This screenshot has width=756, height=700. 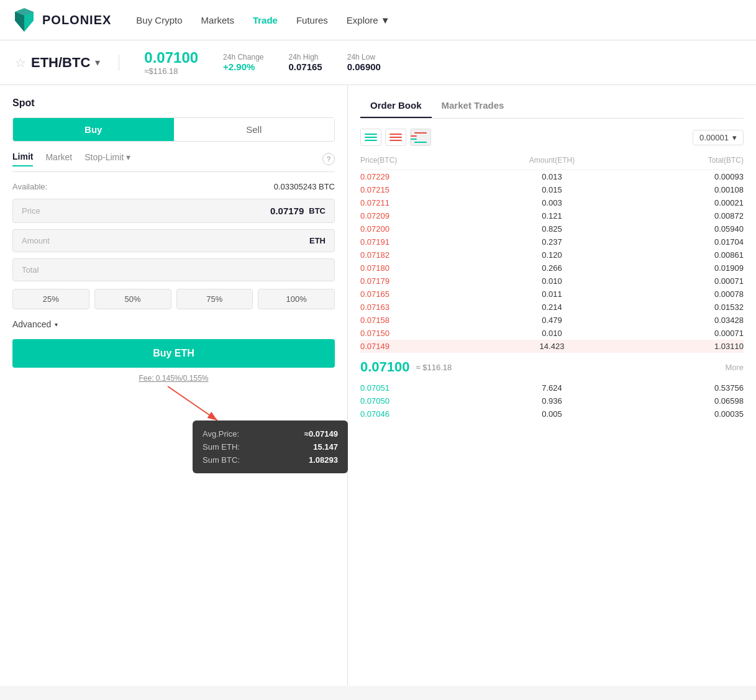 I want to click on logo-icon, so click(x=24, y=20).